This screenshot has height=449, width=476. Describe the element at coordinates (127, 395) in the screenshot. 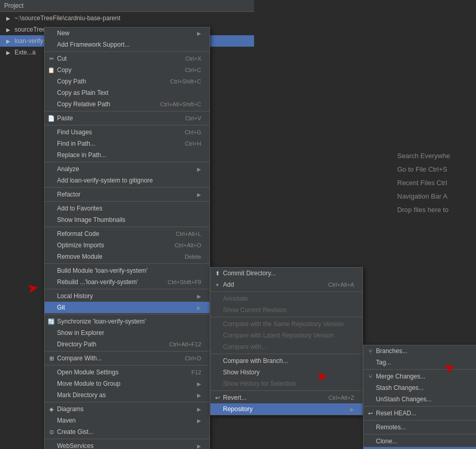

I see `menu-item-mark-dir: Mark Directory as▶` at that location.